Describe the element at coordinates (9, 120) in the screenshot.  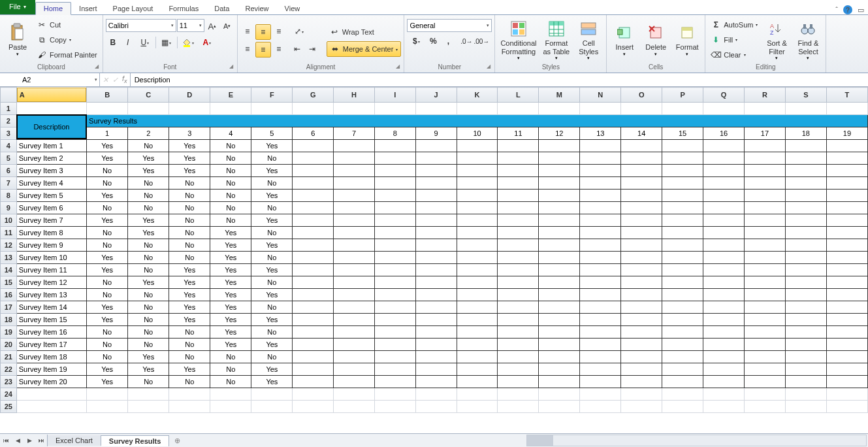
I see `row-header-2: 2` at that location.